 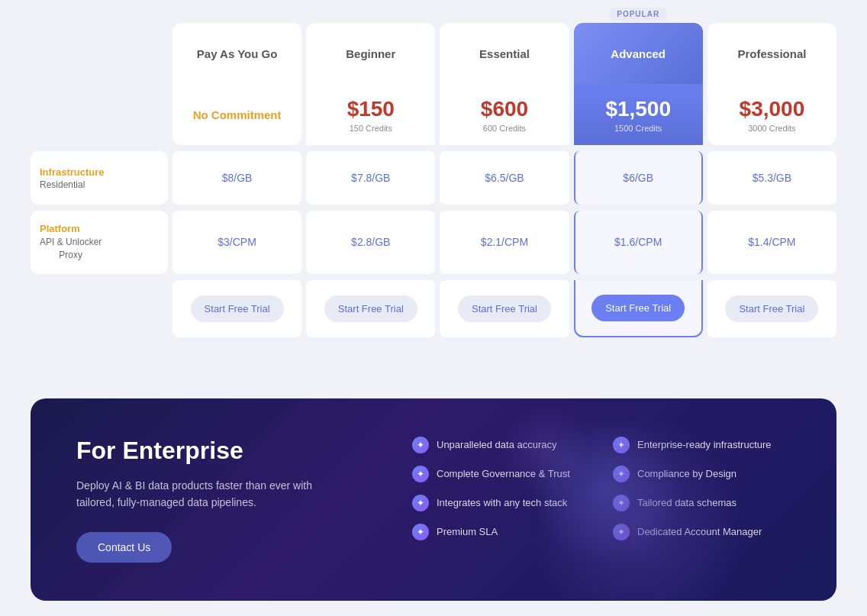 What do you see at coordinates (63, 185) in the screenshot?
I see `row-subtitle-infrastructure: Residential` at bounding box center [63, 185].